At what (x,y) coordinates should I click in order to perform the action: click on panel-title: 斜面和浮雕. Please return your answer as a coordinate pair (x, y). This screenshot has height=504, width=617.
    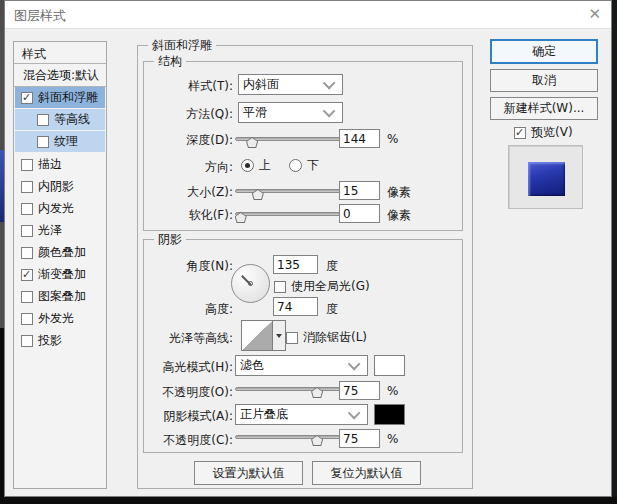
    Looking at the image, I should click on (182, 46).